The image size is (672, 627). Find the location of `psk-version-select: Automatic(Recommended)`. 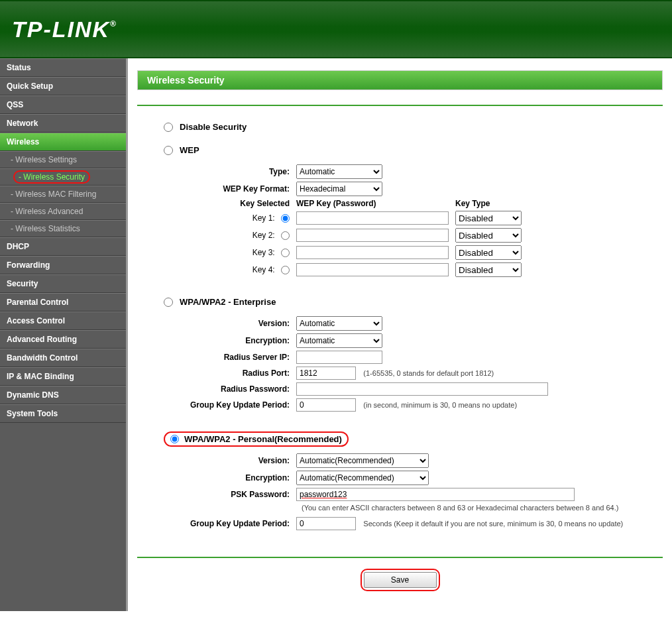

psk-version-select: Automatic(Recommended) is located at coordinates (363, 461).